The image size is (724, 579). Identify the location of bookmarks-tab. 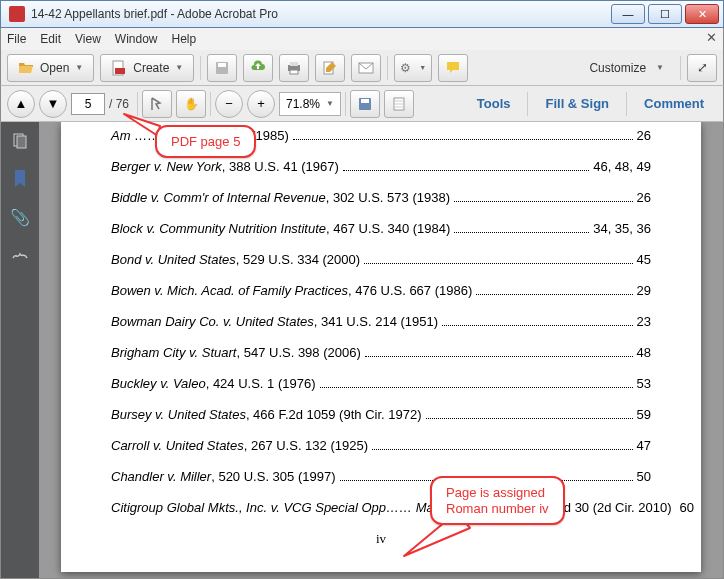
(20, 179).